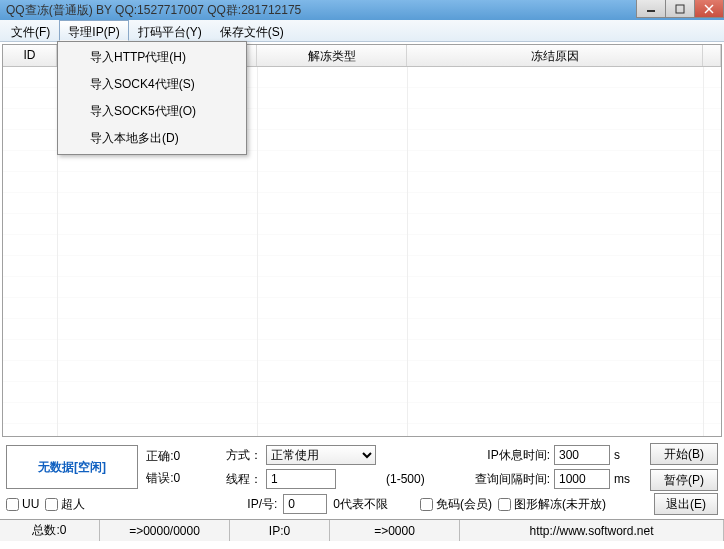  What do you see at coordinates (592, 530) in the screenshot?
I see `status-url: http://www.softword.net` at bounding box center [592, 530].